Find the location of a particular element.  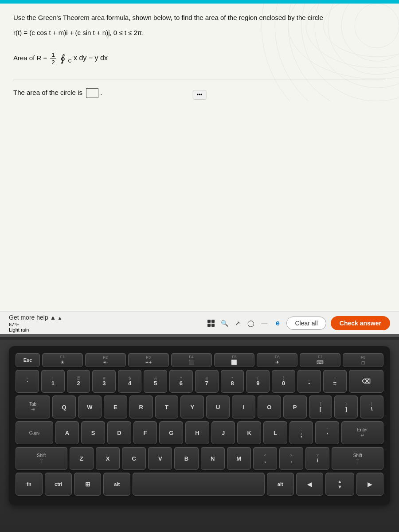

formula-rest: x dy − y dx is located at coordinates (90, 58).